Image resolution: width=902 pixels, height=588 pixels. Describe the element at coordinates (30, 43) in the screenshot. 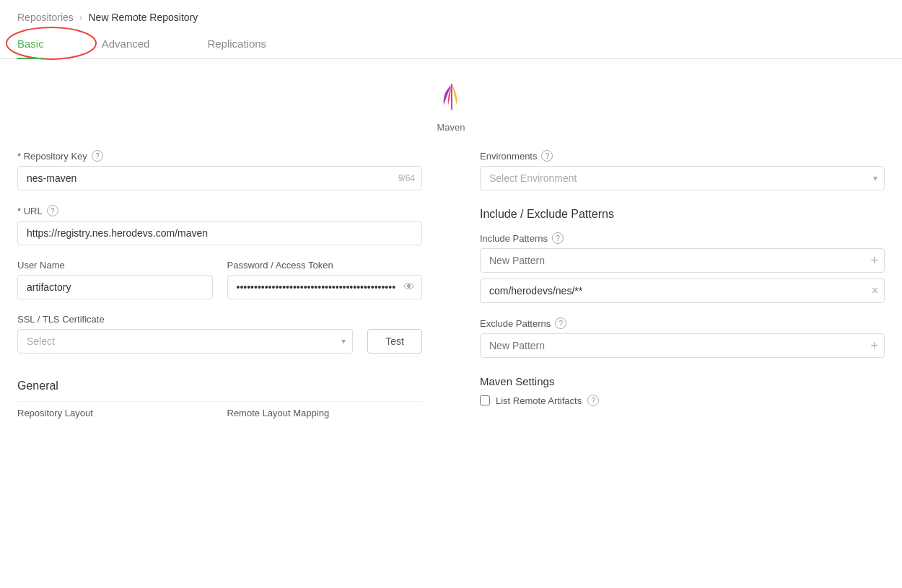

I see `tab-basic-label: Basic` at that location.